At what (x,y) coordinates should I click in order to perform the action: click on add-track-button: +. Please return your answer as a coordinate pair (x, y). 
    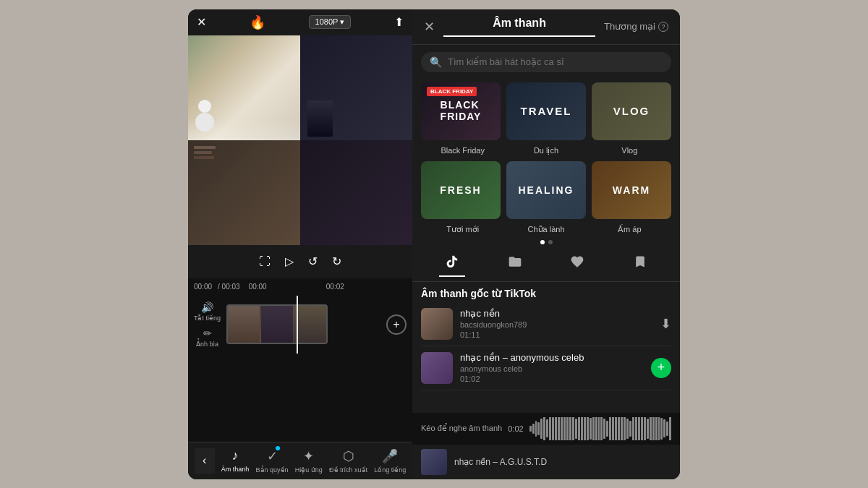
    Looking at the image, I should click on (661, 368).